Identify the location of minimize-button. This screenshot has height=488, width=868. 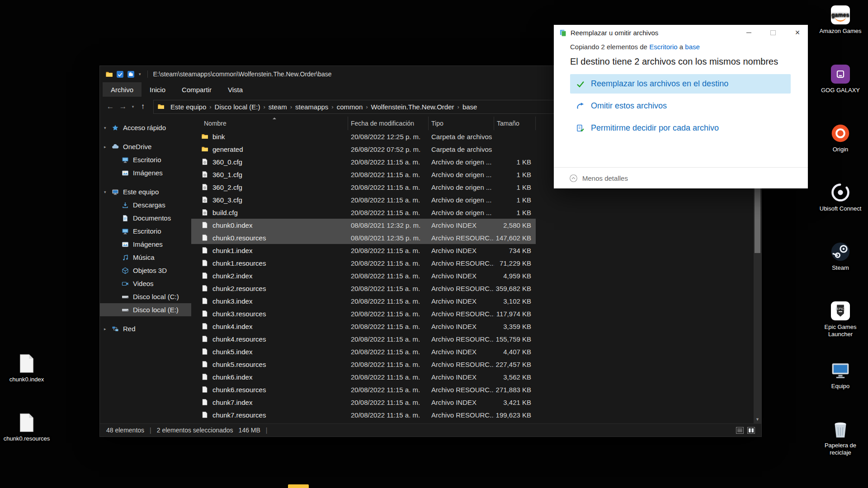
(749, 33).